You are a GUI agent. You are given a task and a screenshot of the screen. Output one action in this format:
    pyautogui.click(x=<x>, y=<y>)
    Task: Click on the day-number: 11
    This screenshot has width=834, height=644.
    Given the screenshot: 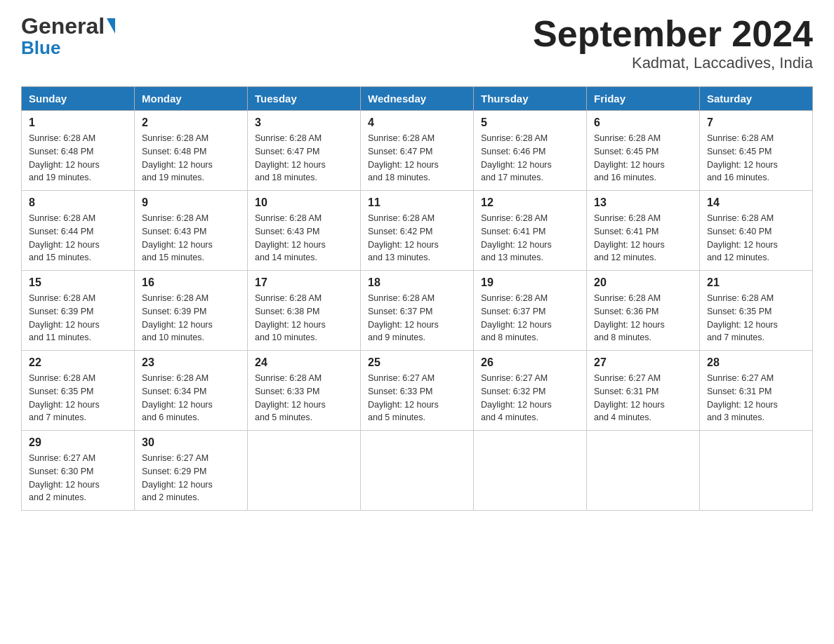 What is the action you would take?
    pyautogui.click(x=417, y=203)
    